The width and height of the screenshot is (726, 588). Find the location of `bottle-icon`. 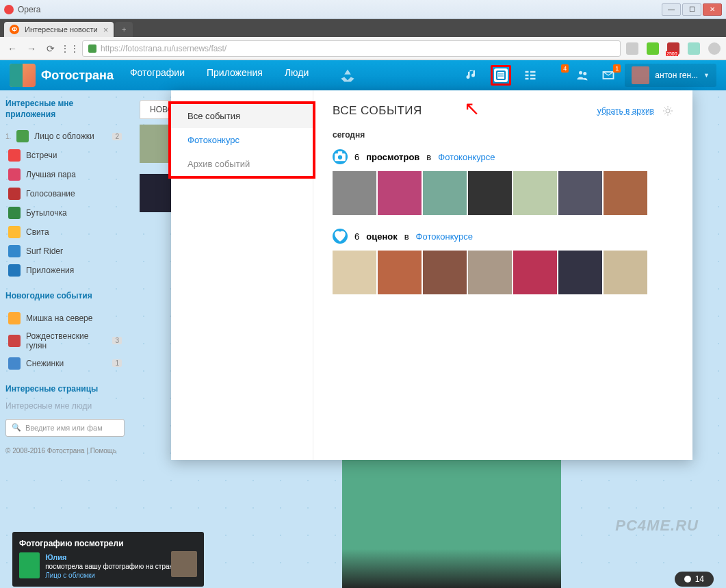

bottle-icon is located at coordinates (14, 213).